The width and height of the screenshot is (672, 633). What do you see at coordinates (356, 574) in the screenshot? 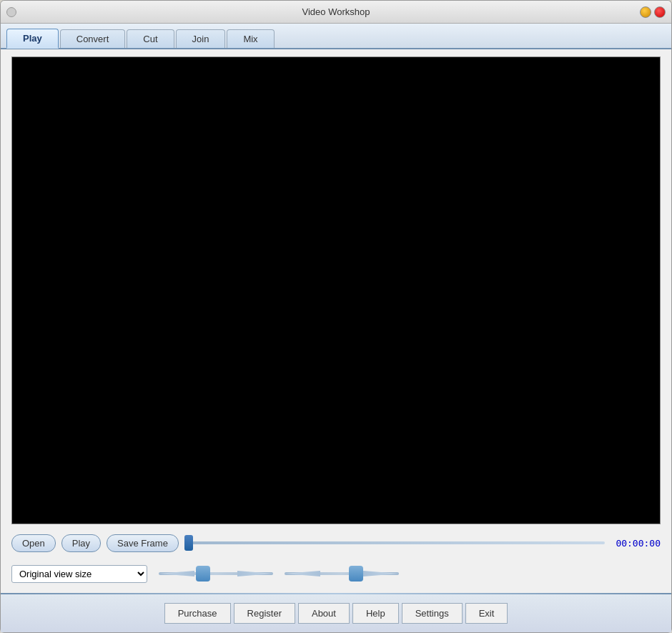
I see `volume-thumb` at bounding box center [356, 574].